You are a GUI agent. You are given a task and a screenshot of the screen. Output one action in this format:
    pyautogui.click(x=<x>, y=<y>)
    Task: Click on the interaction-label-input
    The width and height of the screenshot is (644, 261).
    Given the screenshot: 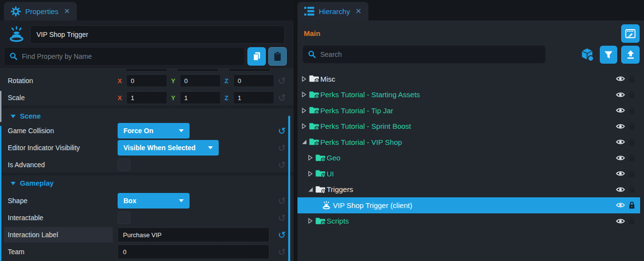 What is the action you would take?
    pyautogui.click(x=193, y=235)
    